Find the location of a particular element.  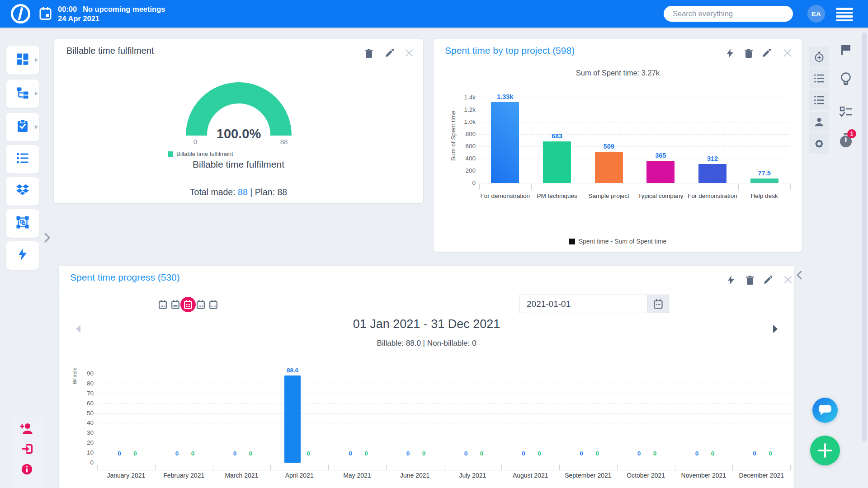

total-made-value: 88 is located at coordinates (243, 192).